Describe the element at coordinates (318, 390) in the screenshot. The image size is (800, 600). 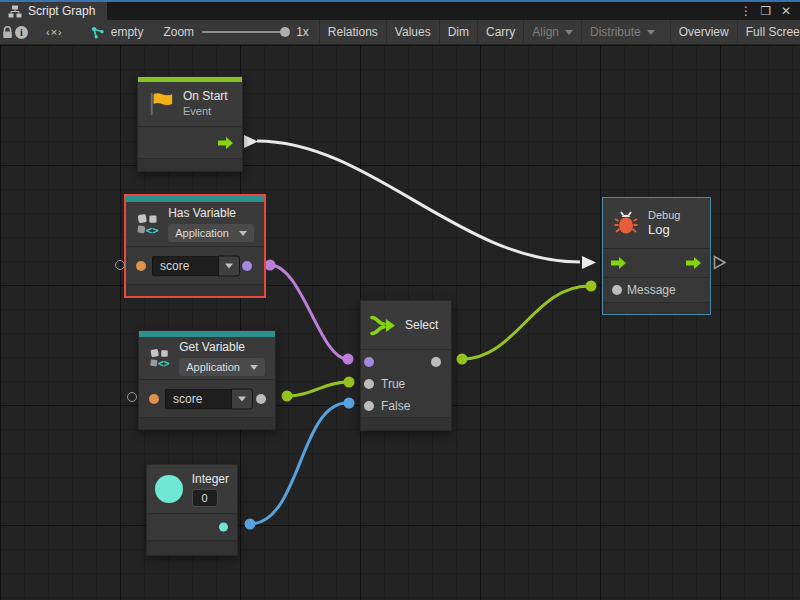
I see `wire-getvariable-to-true` at that location.